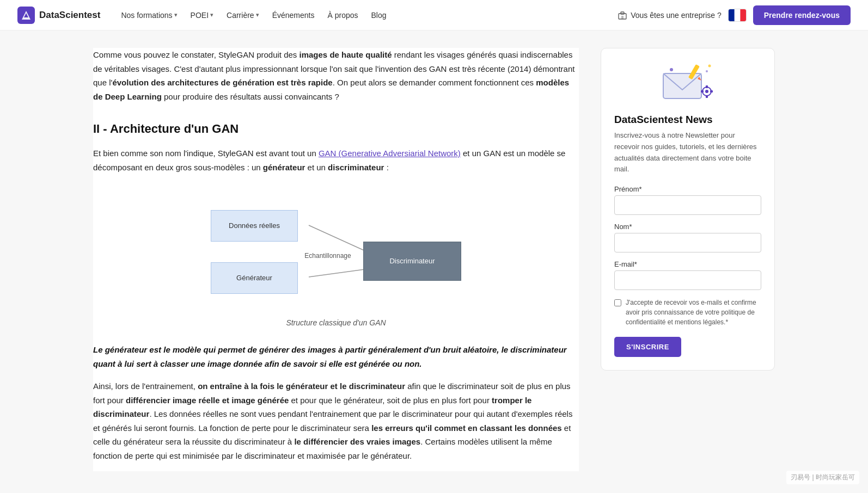 The image size is (868, 493). What do you see at coordinates (688, 226) in the screenshot?
I see `nom-label: Nom*` at bounding box center [688, 226].